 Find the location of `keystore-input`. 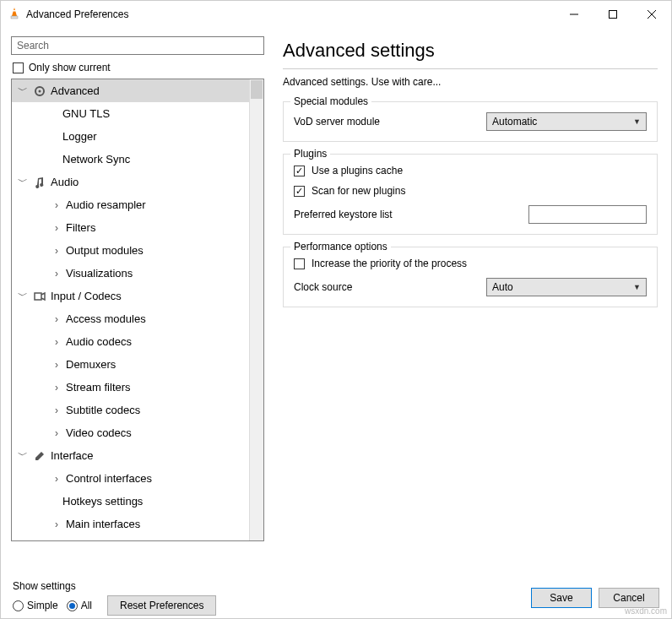

keystore-input is located at coordinates (588, 214).